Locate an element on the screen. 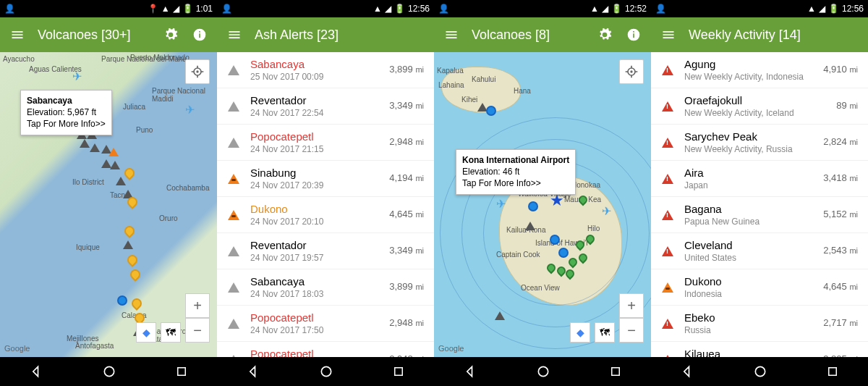 This screenshot has width=868, height=386. list-item: Reventador 24 Nov 2017 19:57 3,349 mi is located at coordinates (326, 251).